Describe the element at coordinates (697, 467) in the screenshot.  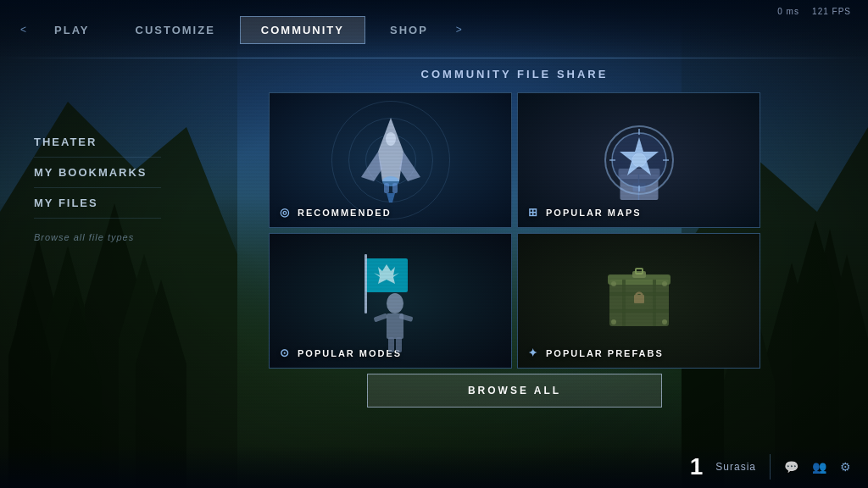
I see `hud-player-number: 1` at that location.